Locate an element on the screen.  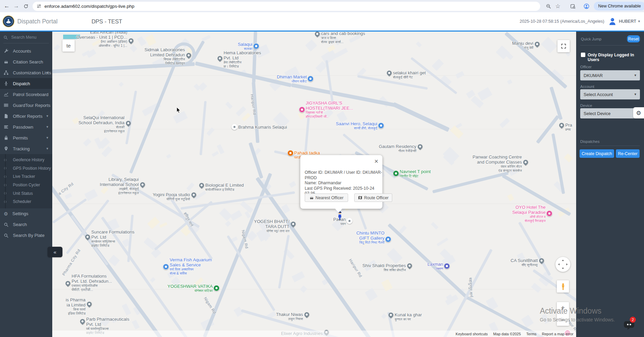
poi-salaqui-label: Salaquiसलाका is located at coordinates (245, 46).